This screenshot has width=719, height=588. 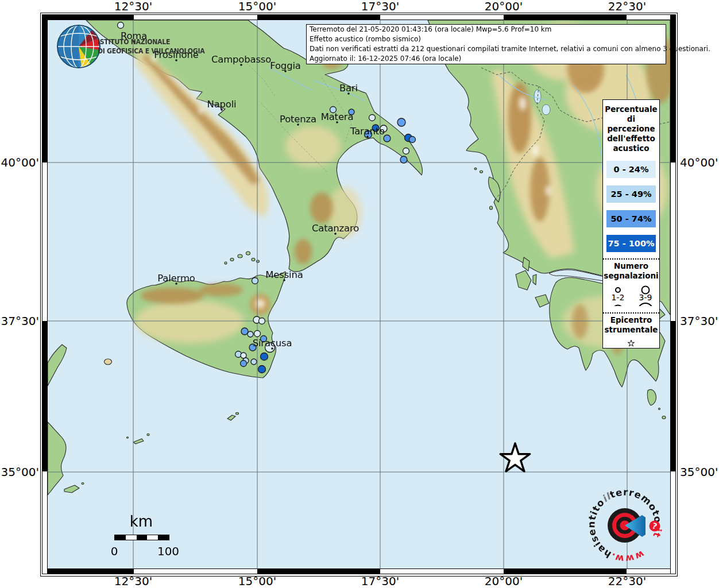 What do you see at coordinates (631, 325) in the screenshot?
I see `legend-epicenter-title: Epicentro strumentale` at bounding box center [631, 325].